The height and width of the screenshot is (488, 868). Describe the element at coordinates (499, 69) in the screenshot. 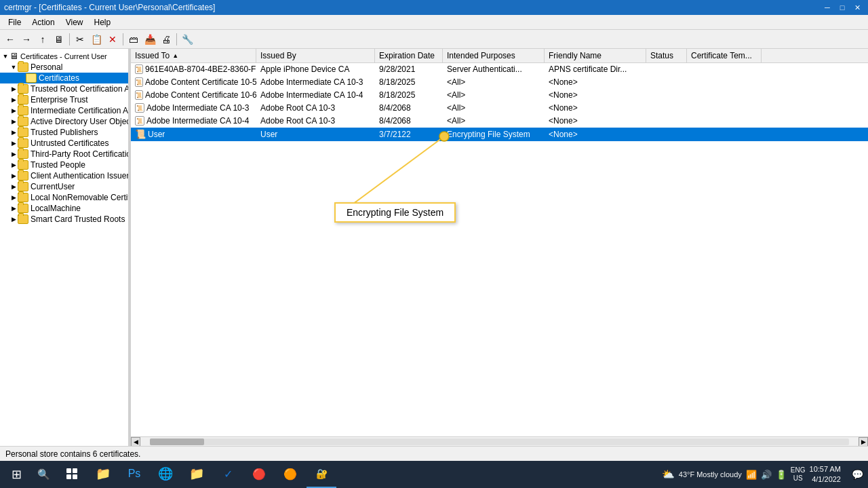

I see `cert-row-0: 📜 961E40AB-8704-4BE2-8360-F85... Apple i…` at that location.